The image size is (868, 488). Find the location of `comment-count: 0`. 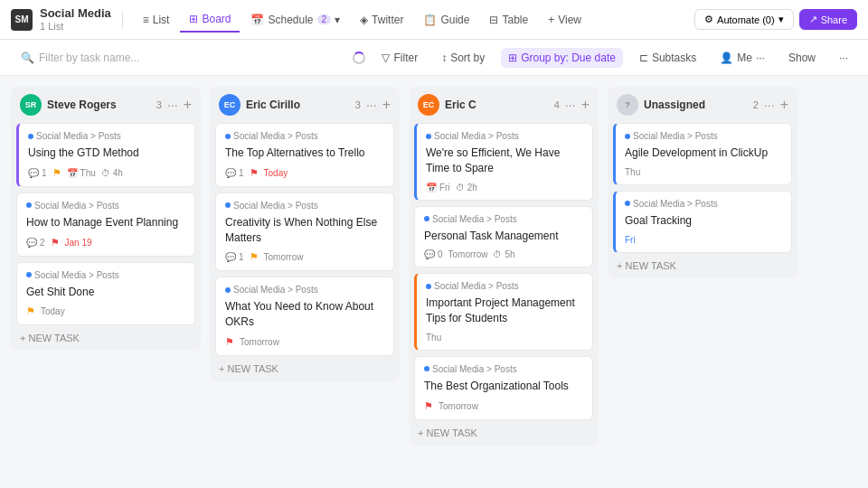

comment-count: 0 is located at coordinates (440, 255).